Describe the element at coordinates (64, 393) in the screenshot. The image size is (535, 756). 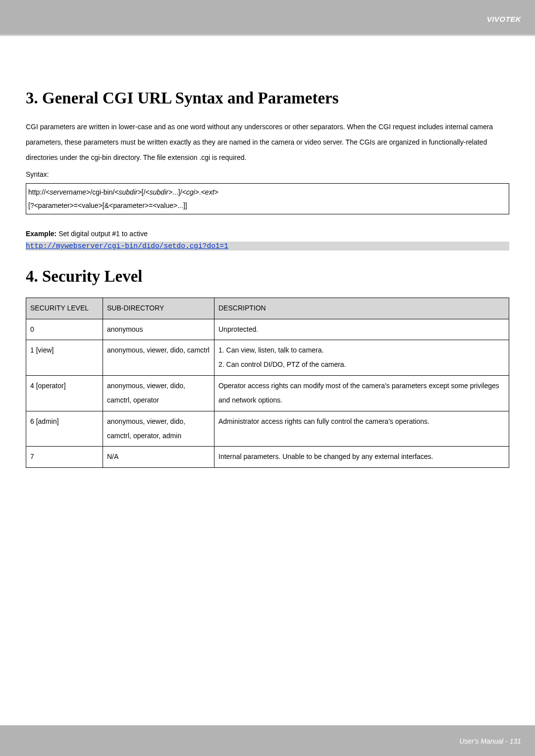
I see `cell-security-level: 4 [operator]` at that location.